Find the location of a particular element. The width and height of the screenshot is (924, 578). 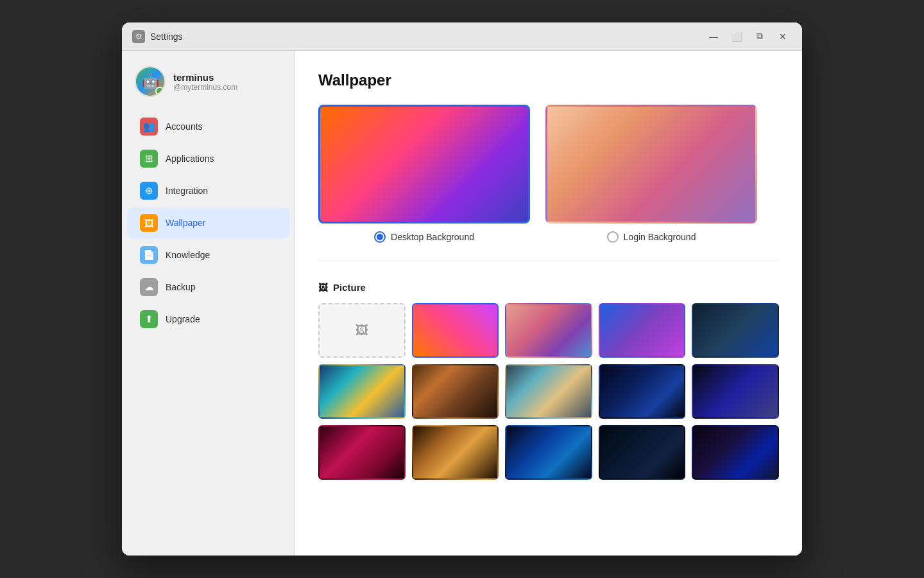

user-email: @myterminus.com is located at coordinates (205, 87).